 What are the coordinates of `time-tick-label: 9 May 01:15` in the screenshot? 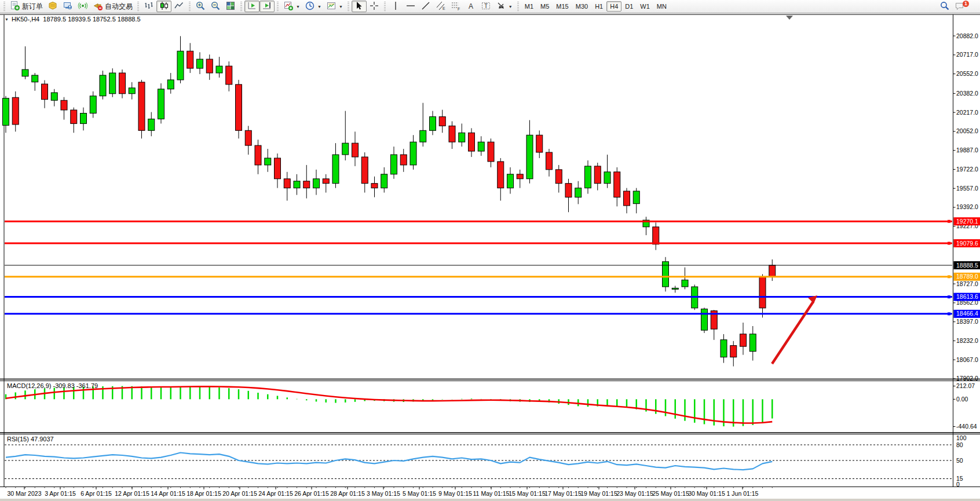 It's located at (455, 493).